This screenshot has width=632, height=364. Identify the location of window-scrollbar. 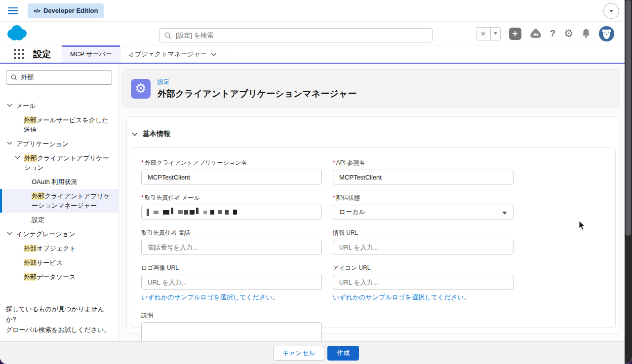
(628, 182).